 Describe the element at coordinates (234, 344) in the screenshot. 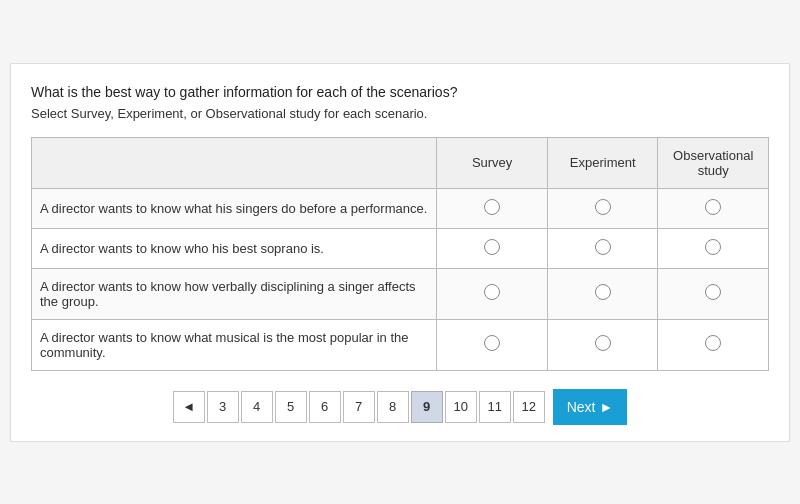

I see `scenario-text-4: A director wants to know what musical is…` at that location.